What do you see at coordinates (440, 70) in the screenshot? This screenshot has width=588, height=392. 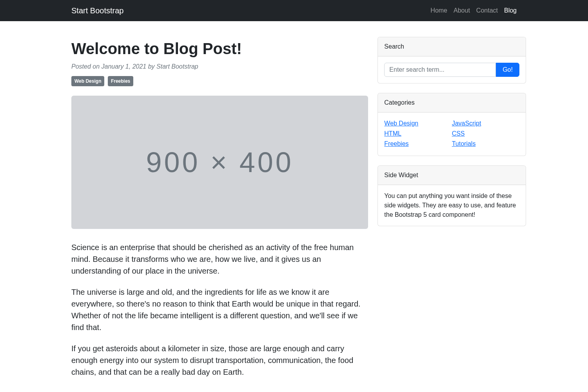 I see `search-input` at bounding box center [440, 70].